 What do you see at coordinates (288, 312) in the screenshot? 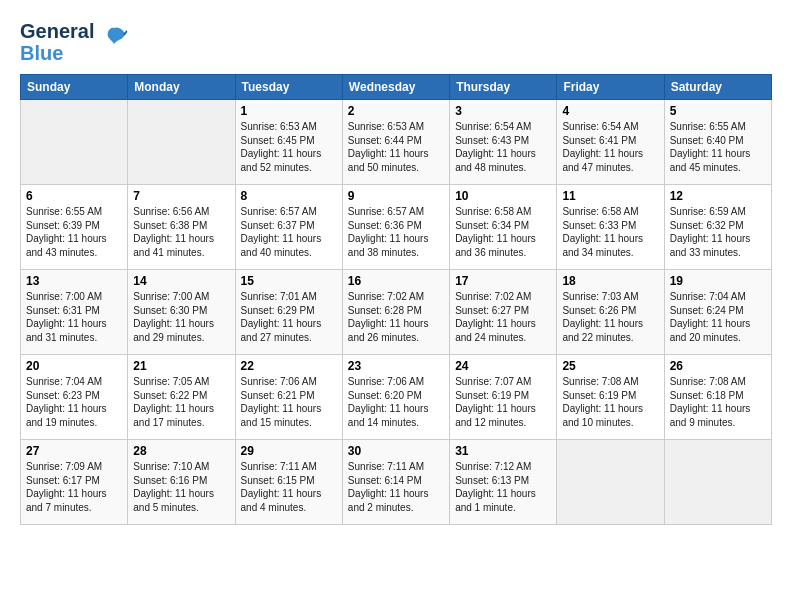
I see `calendar-cell: 15Sunrise: 7:01 AMSunset: 6:29 PMDayligh…` at bounding box center [288, 312].